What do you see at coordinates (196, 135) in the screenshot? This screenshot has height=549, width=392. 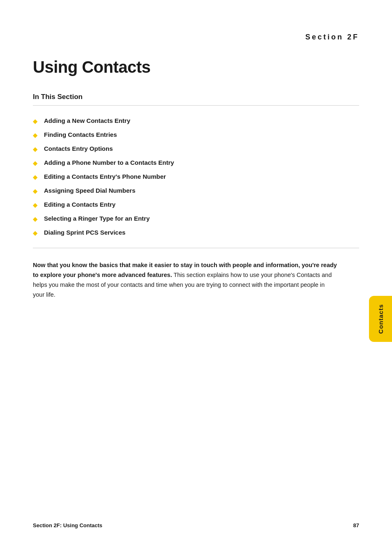 I see `list-item: ◆ Finding Contacts Entries` at bounding box center [196, 135].